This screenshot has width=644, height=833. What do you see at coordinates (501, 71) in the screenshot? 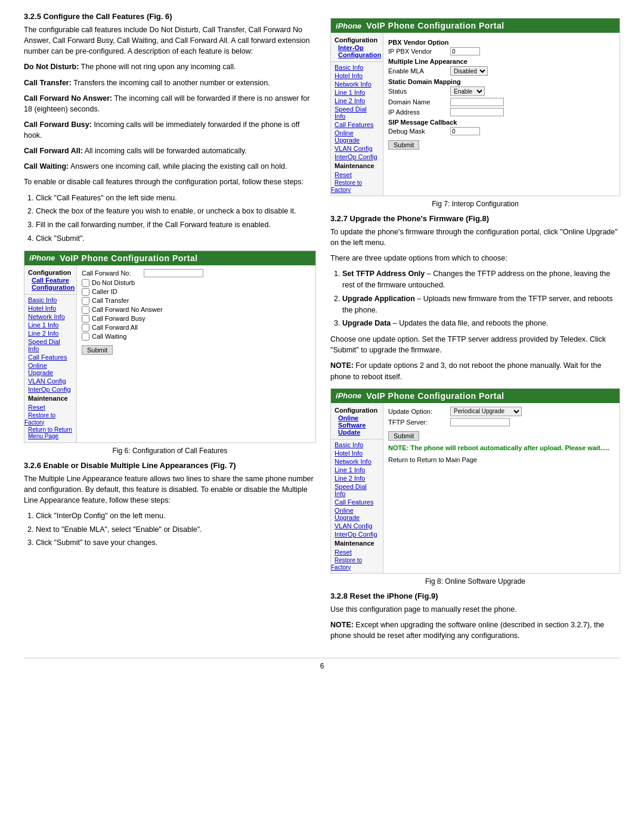
I see `enable-mla-row: Enable MLA Disabled Enabled` at bounding box center [501, 71].